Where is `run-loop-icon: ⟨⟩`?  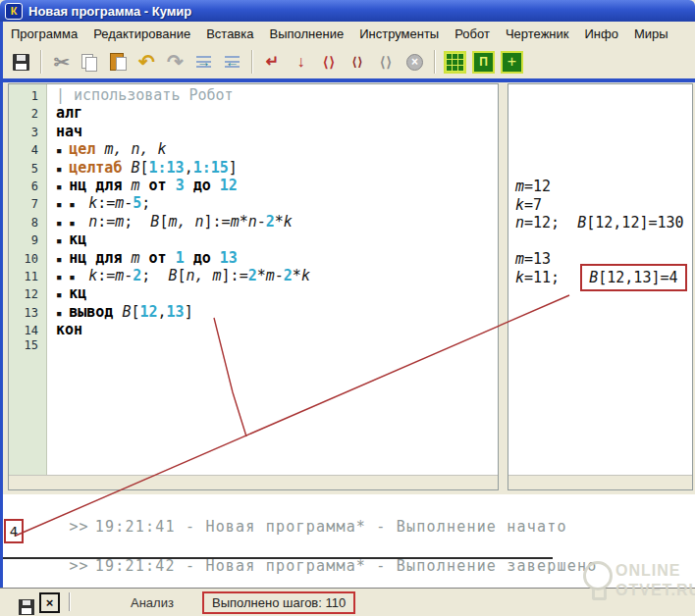
run-loop-icon: ⟨⟩ is located at coordinates (330, 63).